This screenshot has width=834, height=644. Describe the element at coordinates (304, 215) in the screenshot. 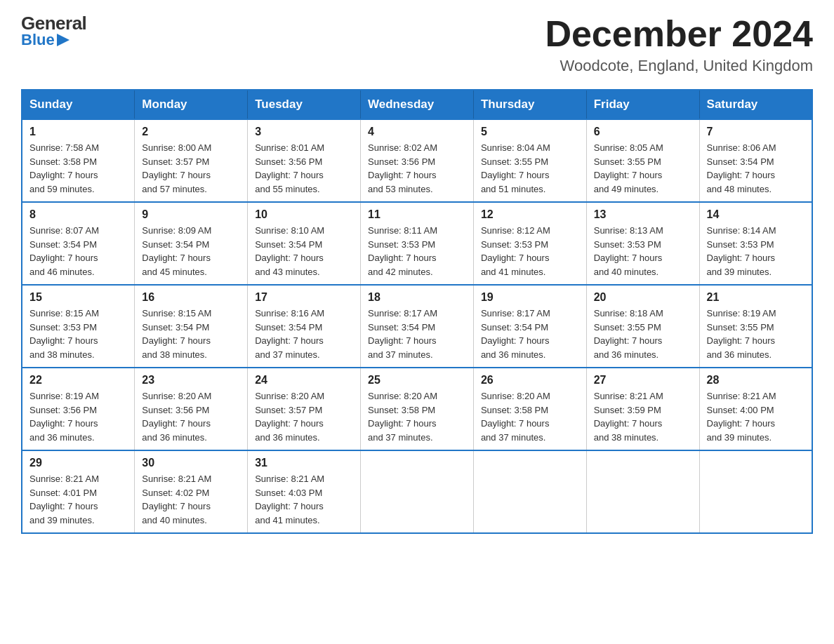

I see `day-number: 10` at that location.